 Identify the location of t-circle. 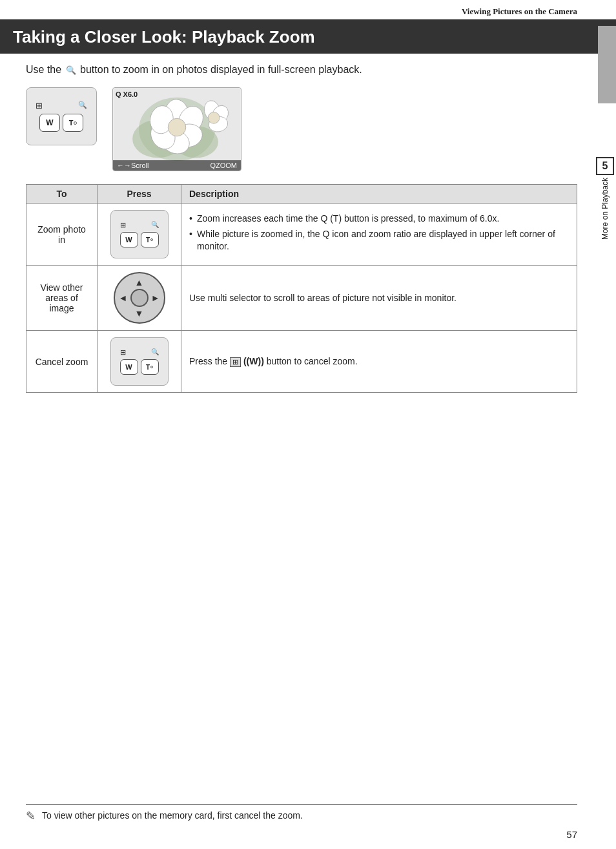
(75, 123).